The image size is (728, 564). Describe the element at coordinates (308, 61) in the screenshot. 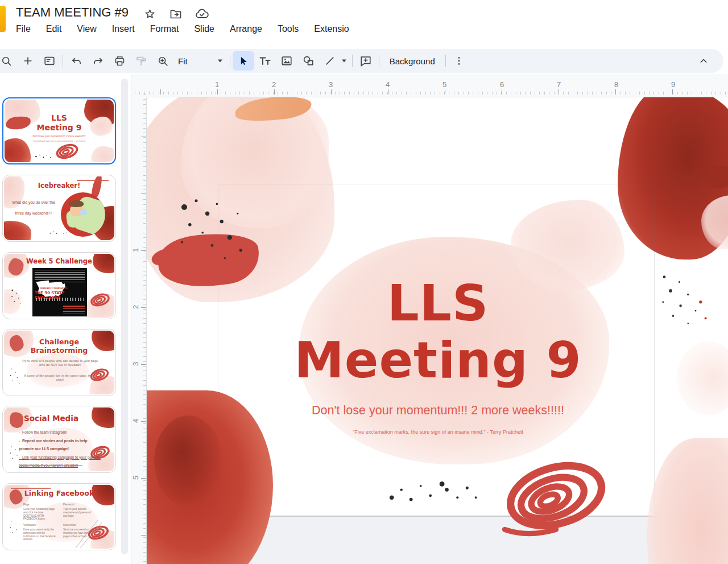

I see `insert-shape-icon` at that location.